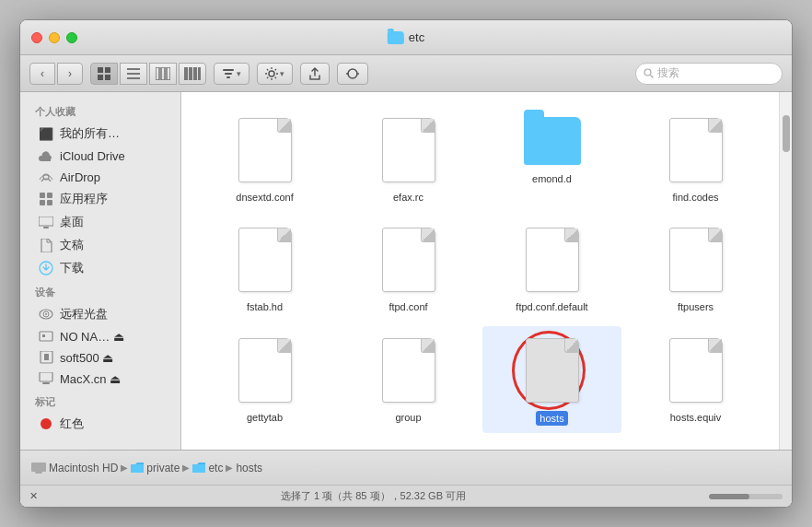 This screenshot has width=812, height=527. I want to click on macxcn-icon, so click(46, 379).